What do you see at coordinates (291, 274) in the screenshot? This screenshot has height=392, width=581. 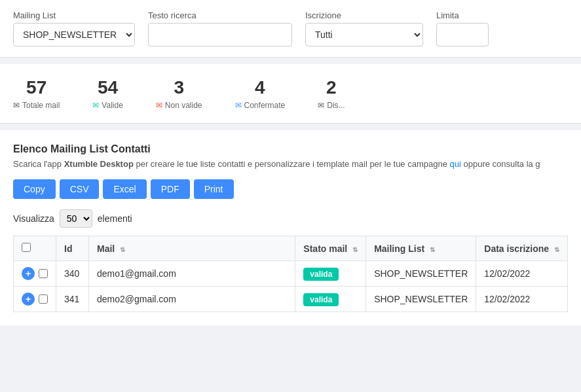 I see `table-row: + 340 demo1@gmail.com valida SHOP_NEWSLE…` at bounding box center [291, 274].